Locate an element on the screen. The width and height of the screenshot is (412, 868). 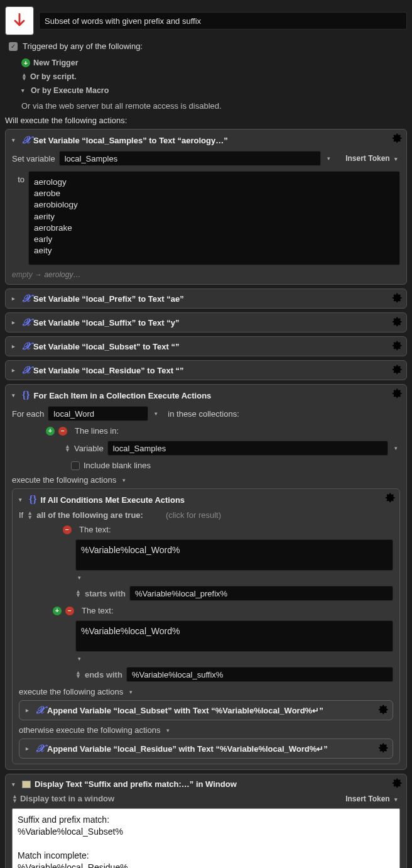
action-title: Set Variable “local_Subset” to Text “” is located at coordinates (106, 347).